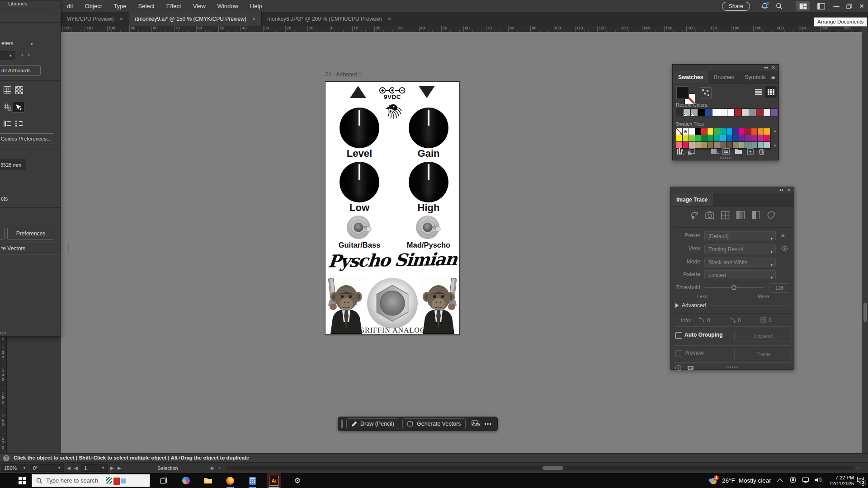 This screenshot has height=488, width=868. I want to click on first-artboard-icon: ◀, so click(69, 468).